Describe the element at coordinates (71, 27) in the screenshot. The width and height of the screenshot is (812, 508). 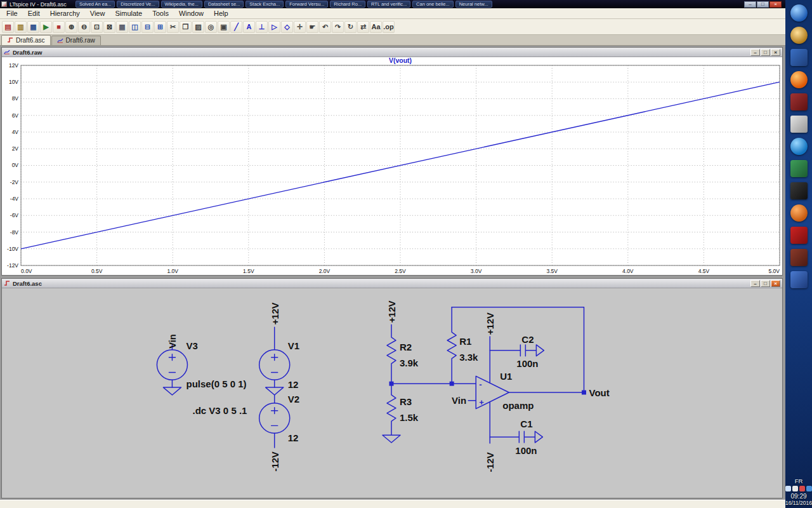
I see `zoom-in-icon: ⊕` at that location.